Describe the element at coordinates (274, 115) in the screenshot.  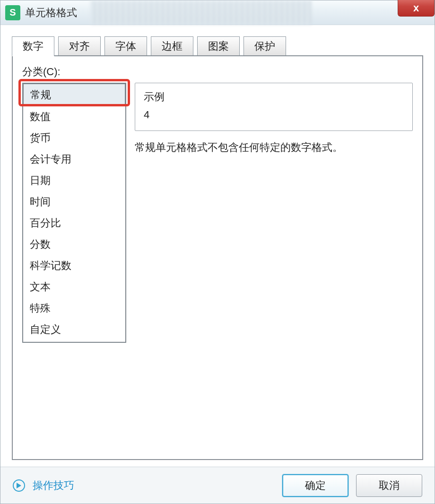
I see `sample-value: 4` at that location.